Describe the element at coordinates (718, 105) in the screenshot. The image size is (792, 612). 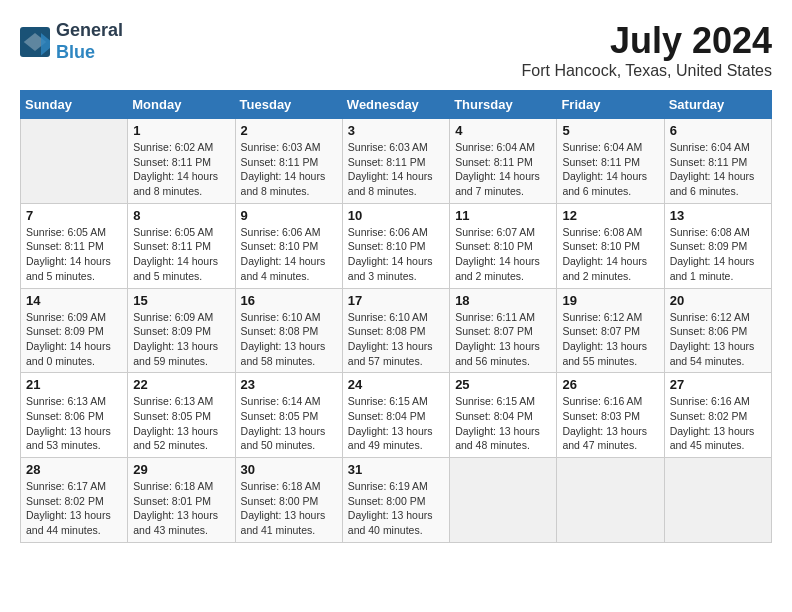
I see `weekday-header: Saturday` at that location.